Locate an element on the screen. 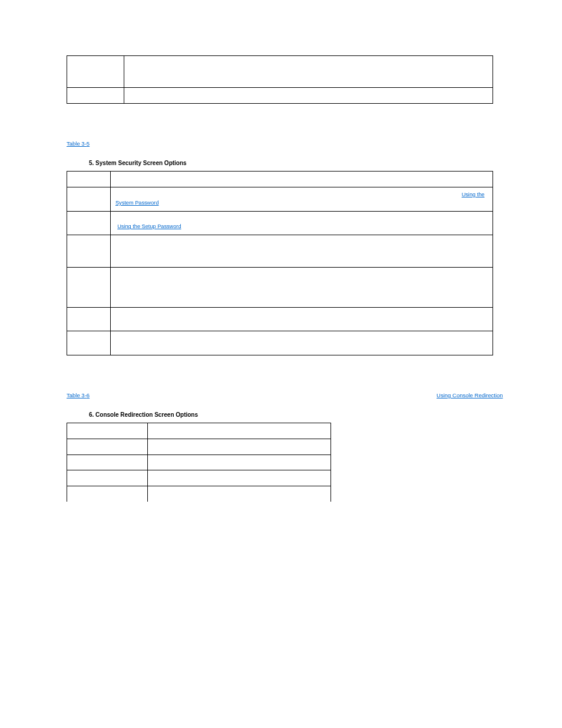 The image size is (562, 728). table-row: Redirection After Boot Enables or disabl… is located at coordinates (199, 494).